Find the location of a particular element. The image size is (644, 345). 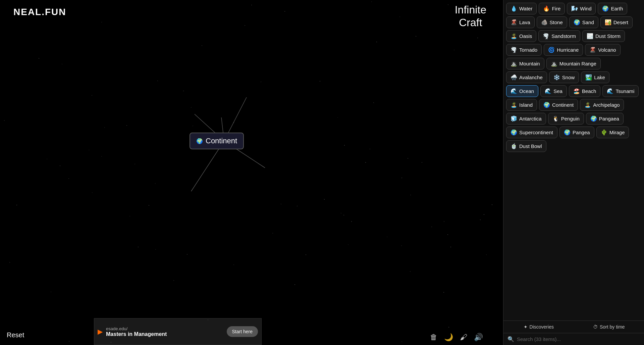

item-btn-lava: 🌋Lava is located at coordinates (521, 22).